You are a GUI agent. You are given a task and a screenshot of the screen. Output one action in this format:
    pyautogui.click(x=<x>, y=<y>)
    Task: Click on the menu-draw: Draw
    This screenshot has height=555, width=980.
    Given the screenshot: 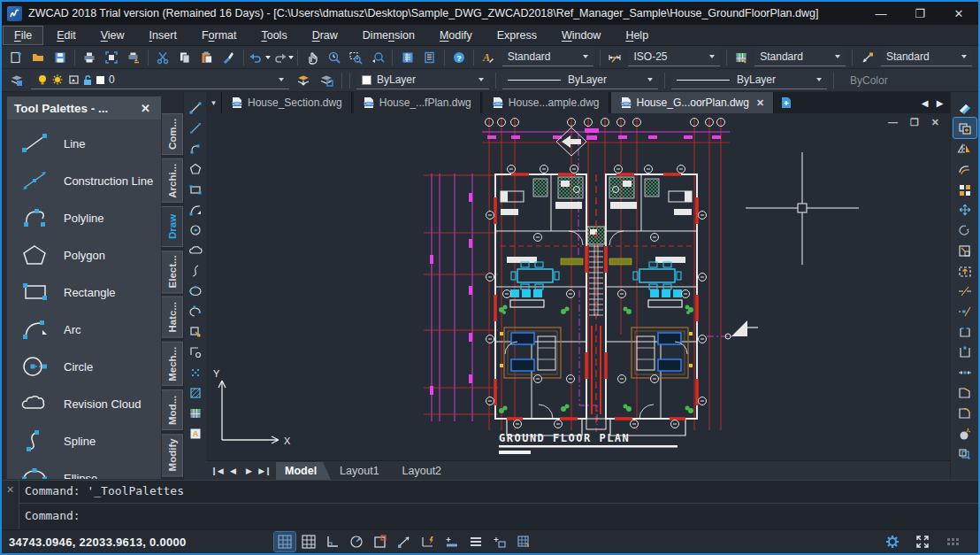 What is the action you would take?
    pyautogui.click(x=325, y=35)
    